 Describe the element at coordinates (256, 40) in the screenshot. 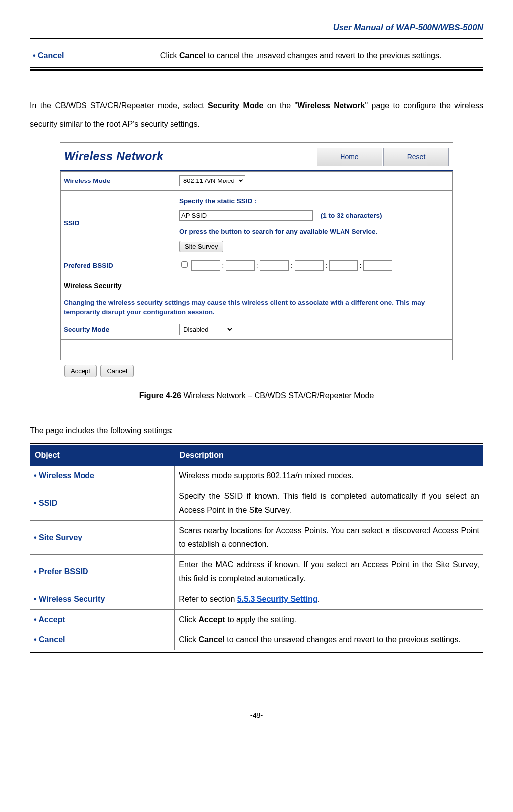

I see `header-rule` at that location.